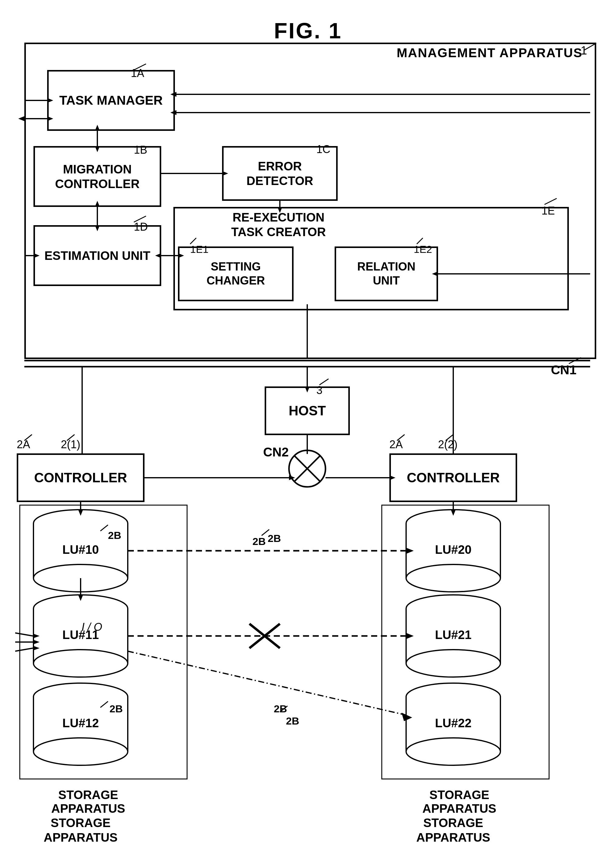 The height and width of the screenshot is (866, 616). What do you see at coordinates (80, 478) in the screenshot?
I see `controller-1-label: CONTROLLER` at bounding box center [80, 478].